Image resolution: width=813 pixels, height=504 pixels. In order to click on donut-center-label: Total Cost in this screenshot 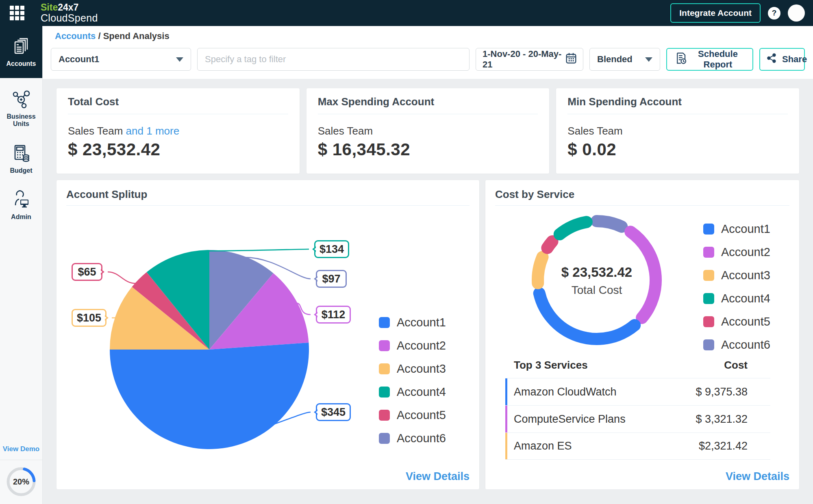, I will do `click(597, 290)`.